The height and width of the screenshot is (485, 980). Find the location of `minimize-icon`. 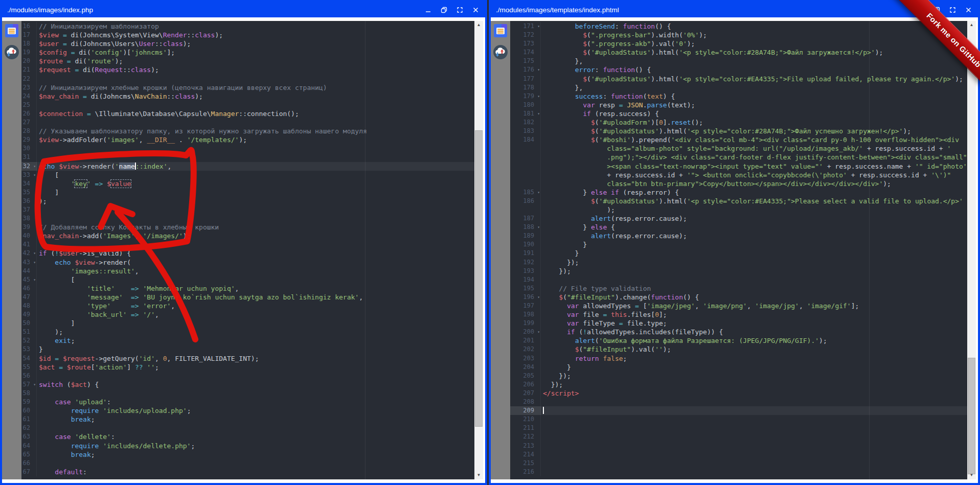

minimize-icon is located at coordinates (428, 10).